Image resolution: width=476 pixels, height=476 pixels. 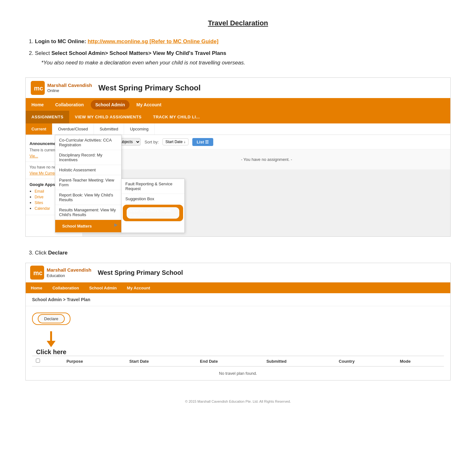 What do you see at coordinates (88, 197) in the screenshot?
I see `dropdown-report: Report Book: View My Child's Results` at bounding box center [88, 197].